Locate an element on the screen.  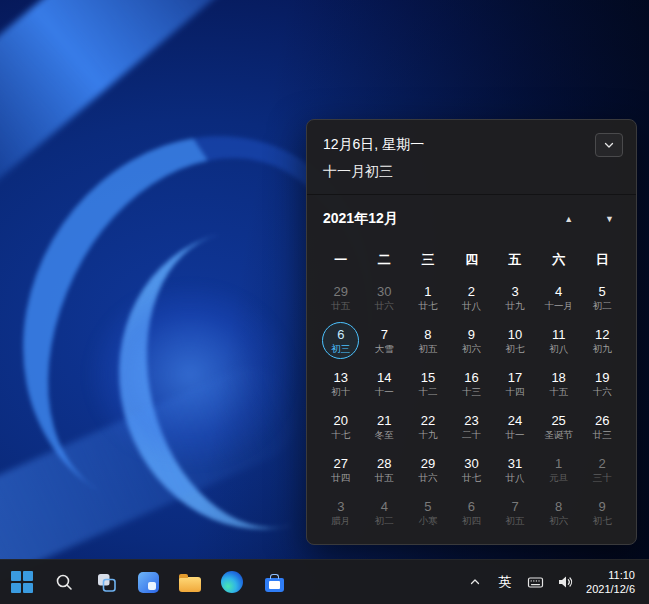
weekday-label: 一 is located at coordinates (341, 260).